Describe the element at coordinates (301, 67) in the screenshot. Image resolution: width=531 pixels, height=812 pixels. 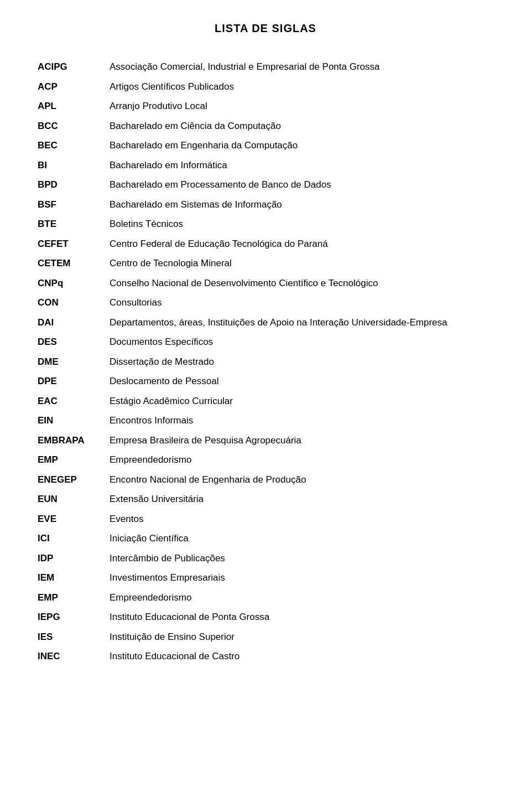
I see `sigla-definition: Associação Comercial, Industrial e Empre…` at that location.